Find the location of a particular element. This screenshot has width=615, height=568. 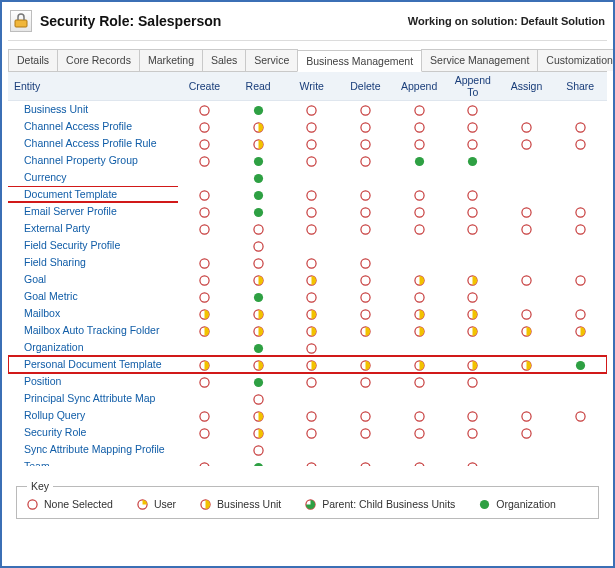

entity-link: Sync Attribute Mapping Profile is located at coordinates (93, 450).